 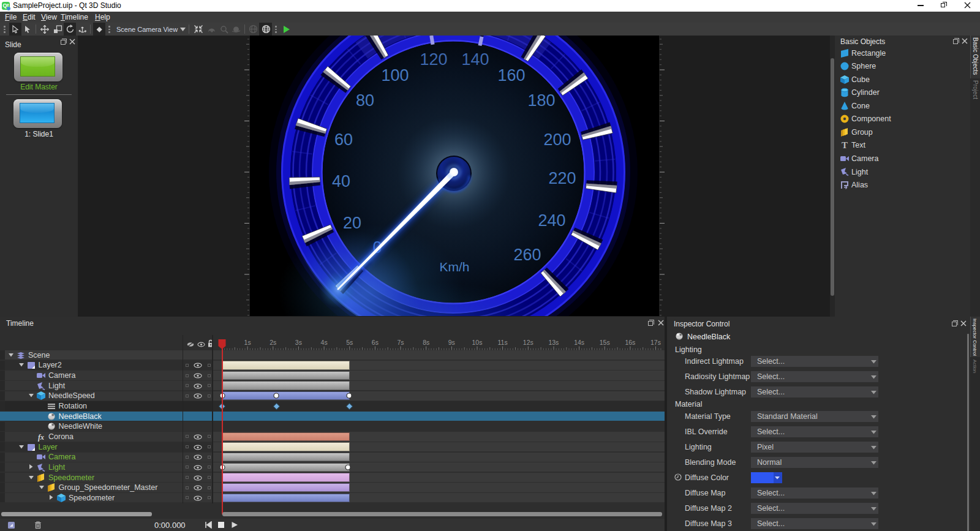 What do you see at coordinates (554, 342) in the screenshot?
I see `svg-text: 13s` at bounding box center [554, 342].